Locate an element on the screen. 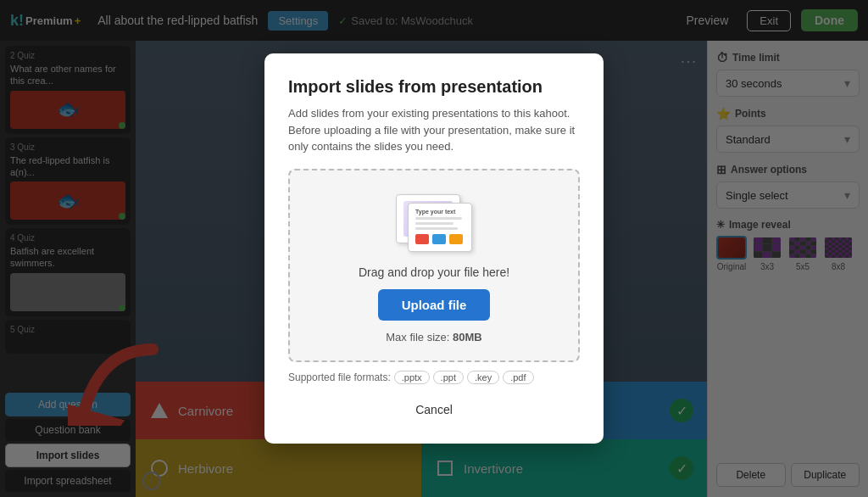 This screenshot has width=868, height=497. format-ppt: .ppt is located at coordinates (448, 377).